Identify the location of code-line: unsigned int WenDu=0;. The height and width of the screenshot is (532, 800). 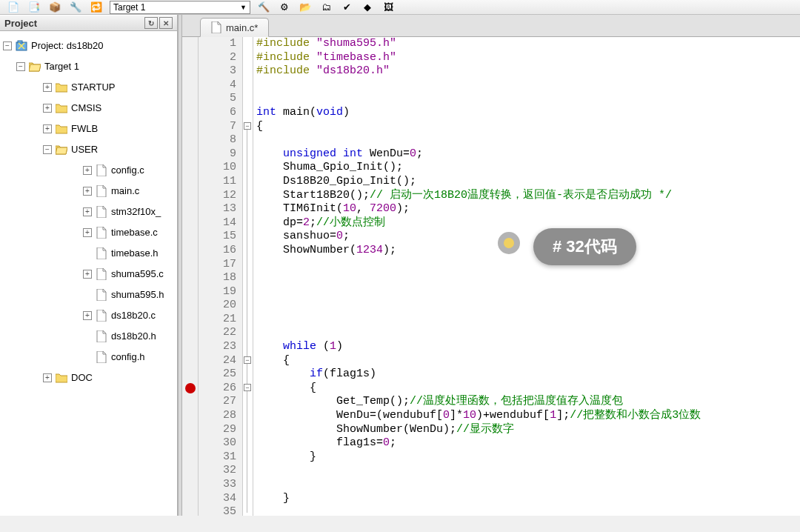
(528, 154).